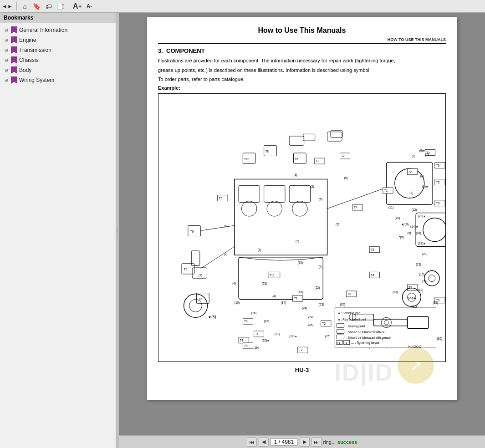  What do you see at coordinates (254, 313) in the screenshot?
I see `svg-text: (16)` at bounding box center [254, 313].